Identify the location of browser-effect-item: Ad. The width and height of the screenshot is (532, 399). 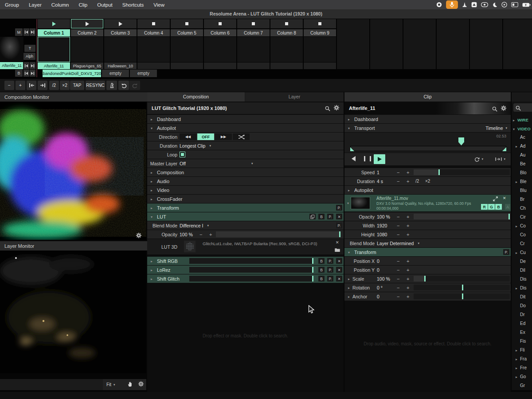
(523, 146).